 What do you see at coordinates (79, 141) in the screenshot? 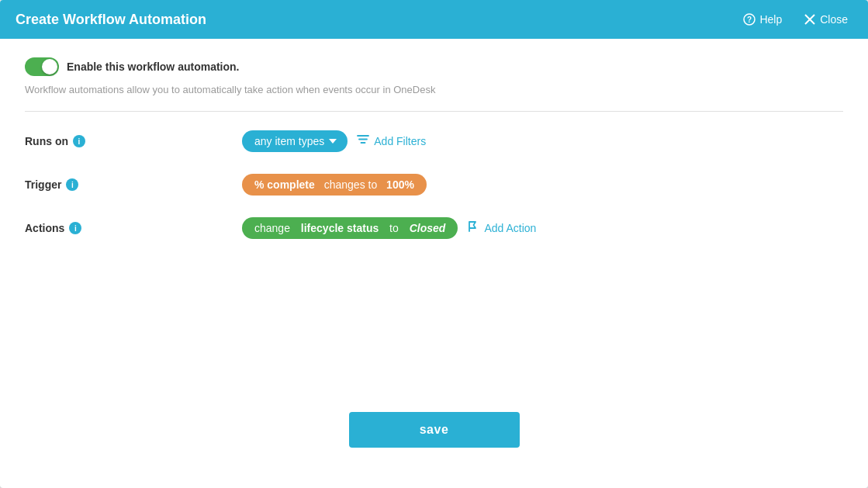
I see `runs-on-info-icon: i` at bounding box center [79, 141].